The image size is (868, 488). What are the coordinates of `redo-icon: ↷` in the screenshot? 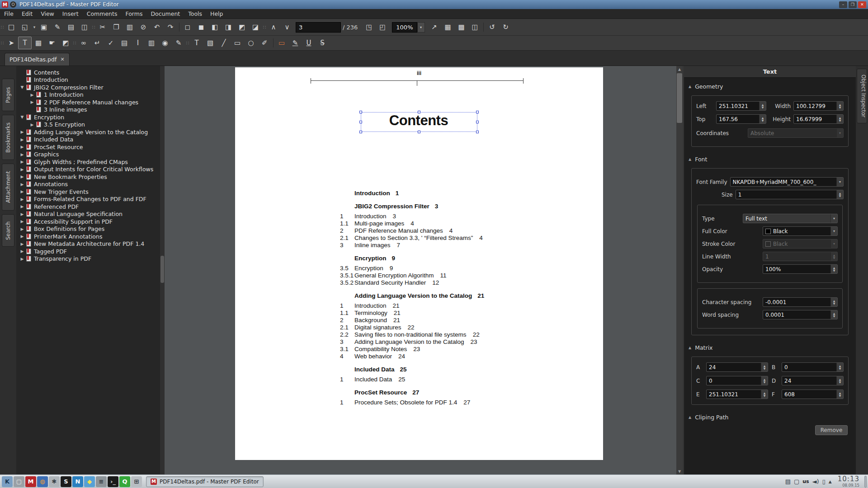 It's located at (170, 27).